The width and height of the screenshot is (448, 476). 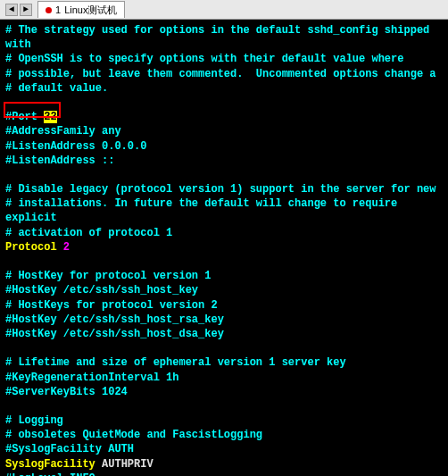 I want to click on config-line: #HostKey /etc/ssh/ssh_host_dsa_key, so click(x=224, y=334).